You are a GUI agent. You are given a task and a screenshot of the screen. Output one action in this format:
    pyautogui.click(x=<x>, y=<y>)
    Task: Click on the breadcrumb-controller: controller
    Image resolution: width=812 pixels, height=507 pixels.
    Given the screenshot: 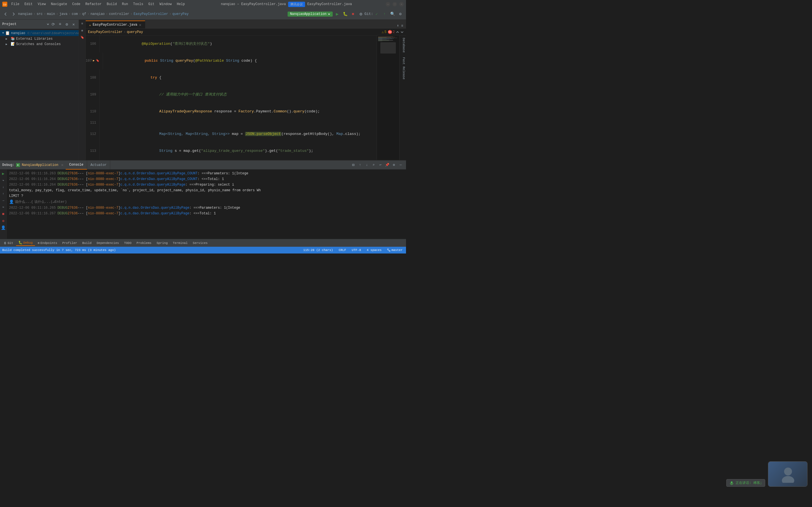 What is the action you would take?
    pyautogui.click(x=119, y=14)
    